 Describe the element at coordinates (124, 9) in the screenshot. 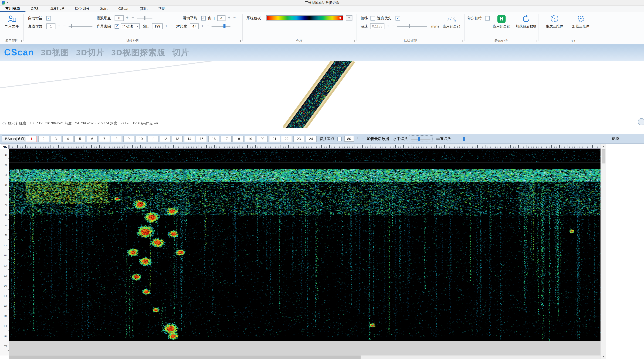

I see `ribbon-tab-cscan: CScan` at that location.